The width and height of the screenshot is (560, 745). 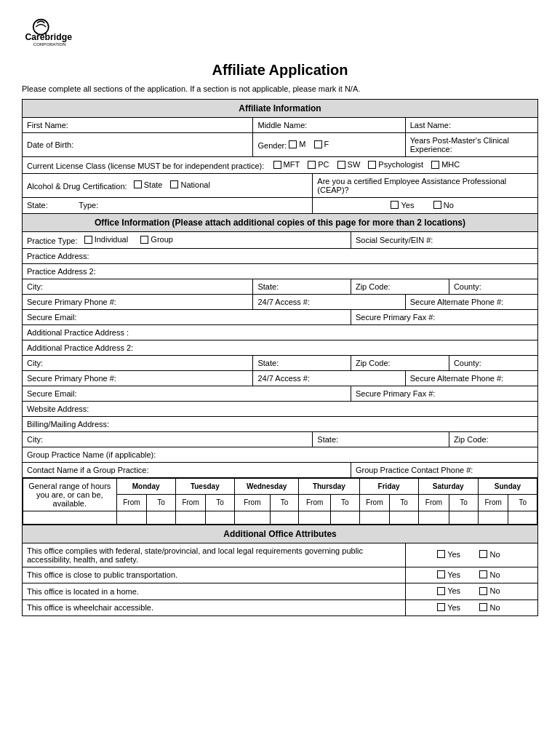 I want to click on national-cert-checkbox, so click(x=175, y=185).